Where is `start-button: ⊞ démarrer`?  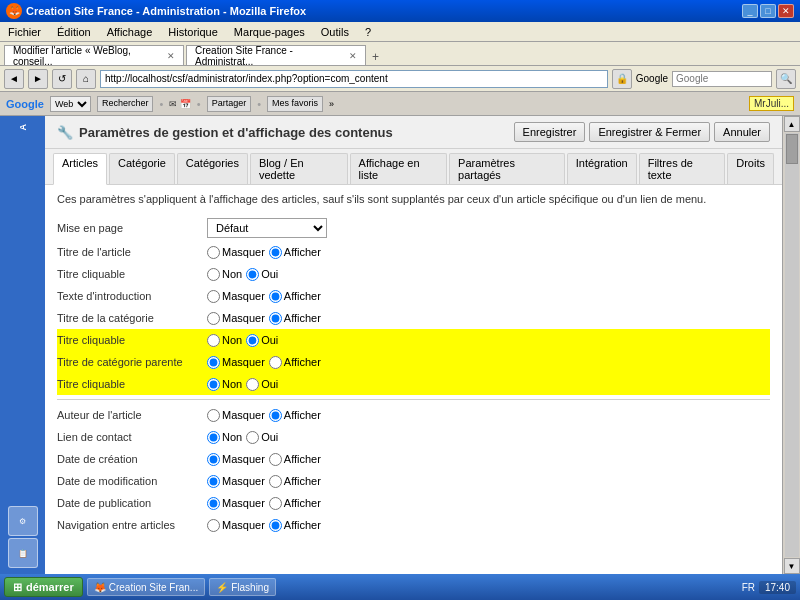
start-button: ⊞ démarrer is located at coordinates (44, 587).